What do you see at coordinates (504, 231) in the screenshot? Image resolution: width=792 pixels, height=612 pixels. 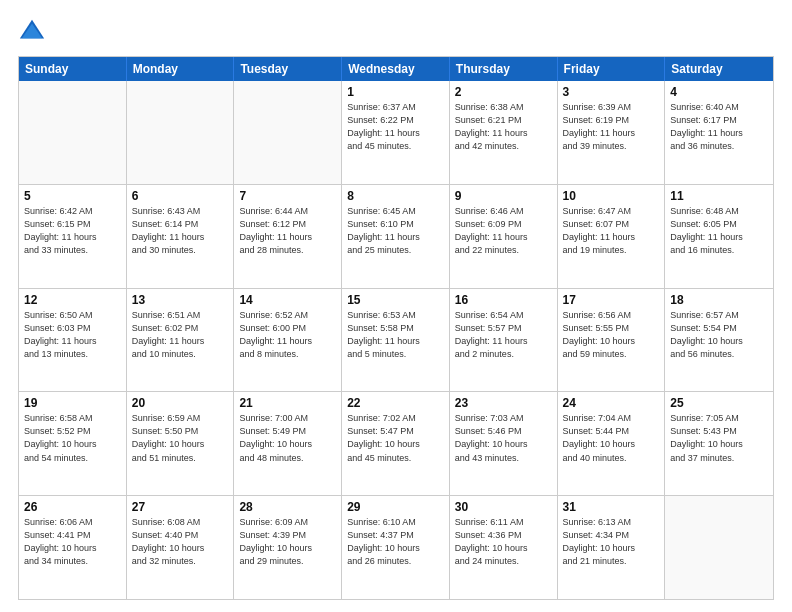 I see `day-info: Sunrise: 6:46 AM Sunset: 6:09 PM Dayligh…` at bounding box center [504, 231].